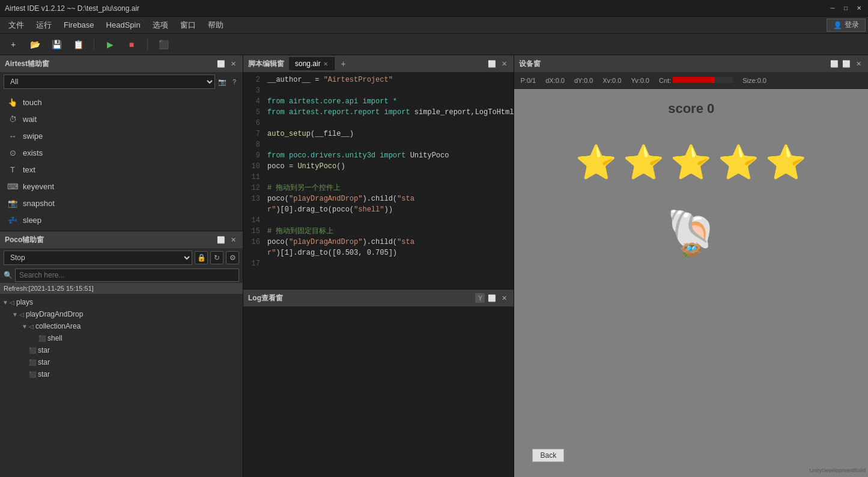 Image resolution: width=868 pixels, height=477 pixels. What do you see at coordinates (124, 25) in the screenshot?
I see `menu-headspin: HeadSpin` at bounding box center [124, 25].